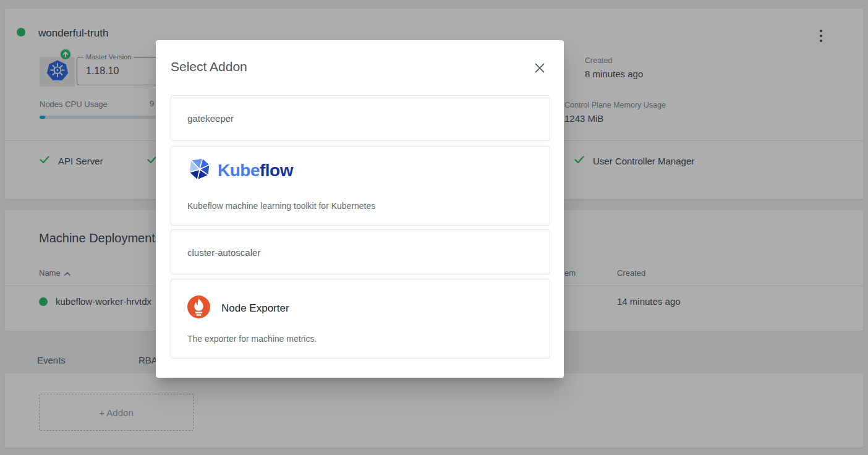 The width and height of the screenshot is (868, 455). Describe the element at coordinates (360, 185) in the screenshot. I see `addon-option-kubeflow: Kubeflow Kubeflow machine learning toolk…` at that location.